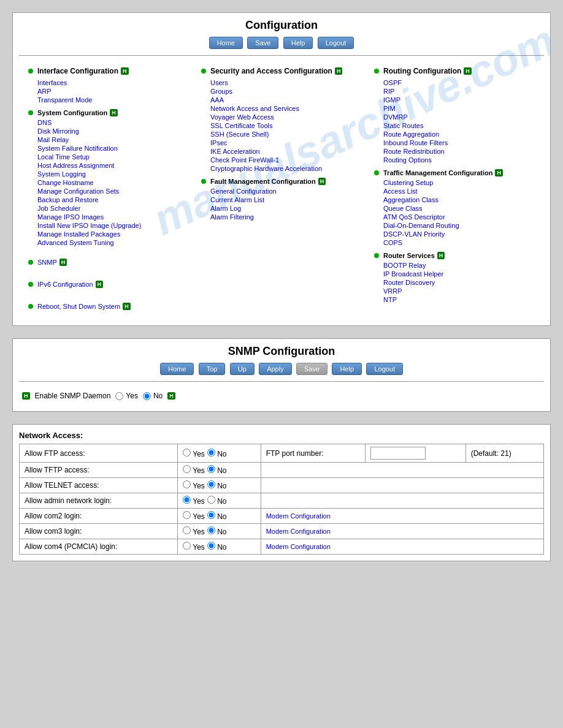 This screenshot has height=728, width=563. I want to click on link-static-routes: Static Routes, so click(454, 126).